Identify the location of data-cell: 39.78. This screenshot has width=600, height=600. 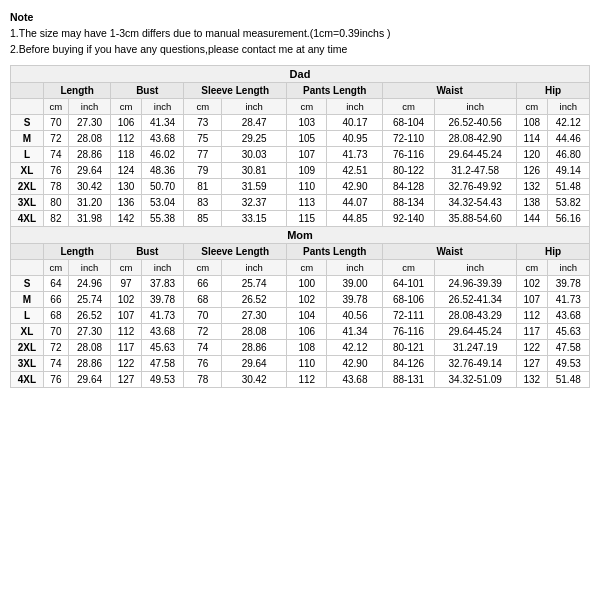
(568, 284).